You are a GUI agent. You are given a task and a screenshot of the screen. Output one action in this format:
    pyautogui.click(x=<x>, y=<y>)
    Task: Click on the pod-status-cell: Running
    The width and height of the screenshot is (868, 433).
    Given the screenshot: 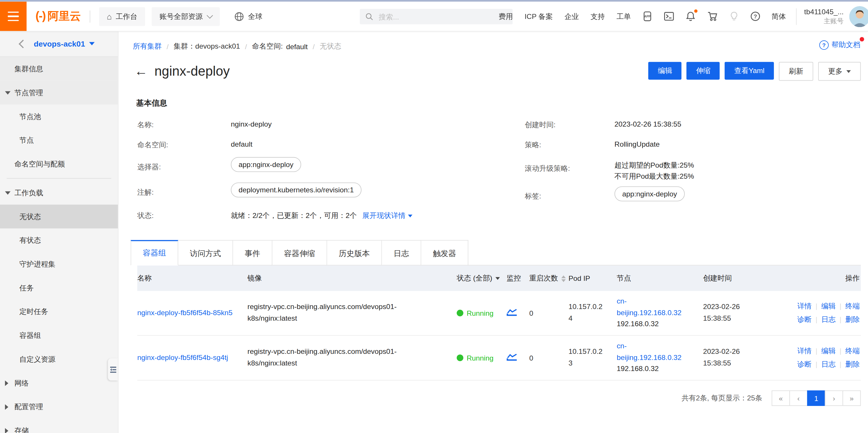 What is the action you would take?
    pyautogui.click(x=482, y=313)
    